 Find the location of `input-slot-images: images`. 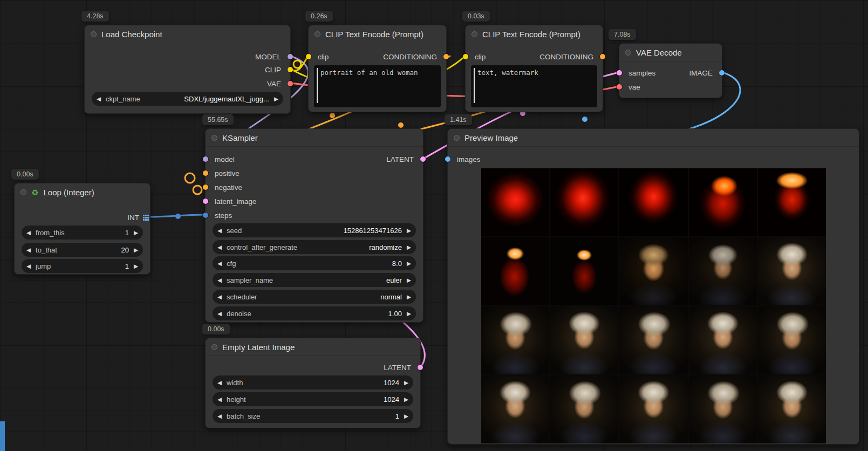

input-slot-images: images is located at coordinates (464, 159).